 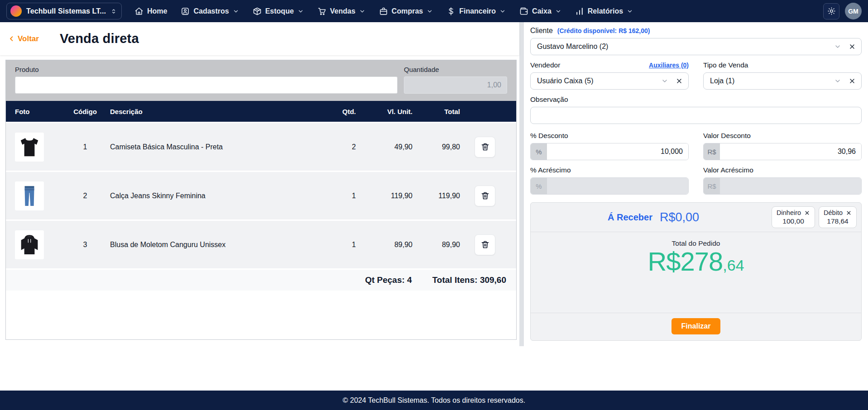 What do you see at coordinates (793, 217) in the screenshot?
I see `payment-chip-dinheiro: Dinheiro 100,00` at bounding box center [793, 217].